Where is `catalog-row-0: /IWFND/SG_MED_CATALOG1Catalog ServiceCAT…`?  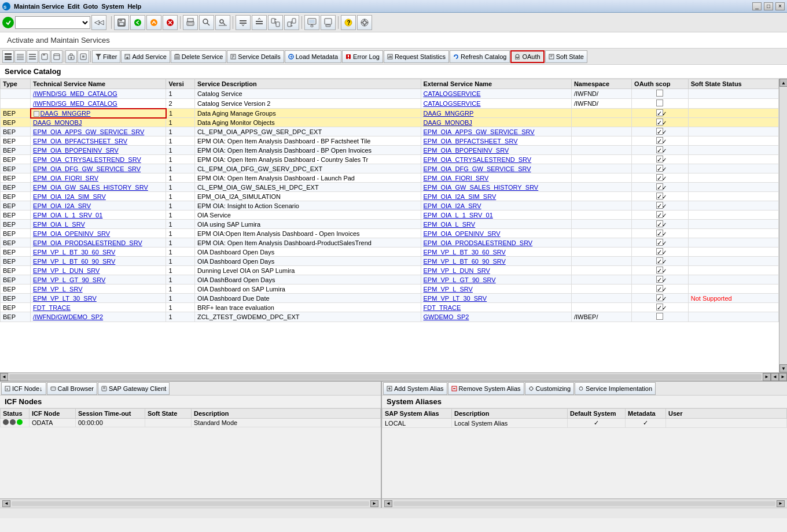
catalog-row-0: /IWFND/SG_MED_CATALOG1Catalog ServiceCAT… is located at coordinates (390, 94).